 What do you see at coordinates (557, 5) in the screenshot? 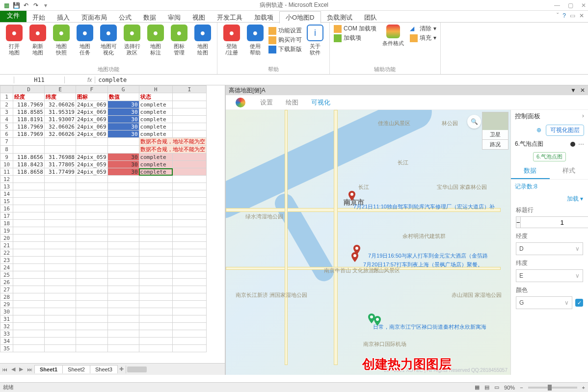
I see `minimize-icon: —` at bounding box center [557, 5].